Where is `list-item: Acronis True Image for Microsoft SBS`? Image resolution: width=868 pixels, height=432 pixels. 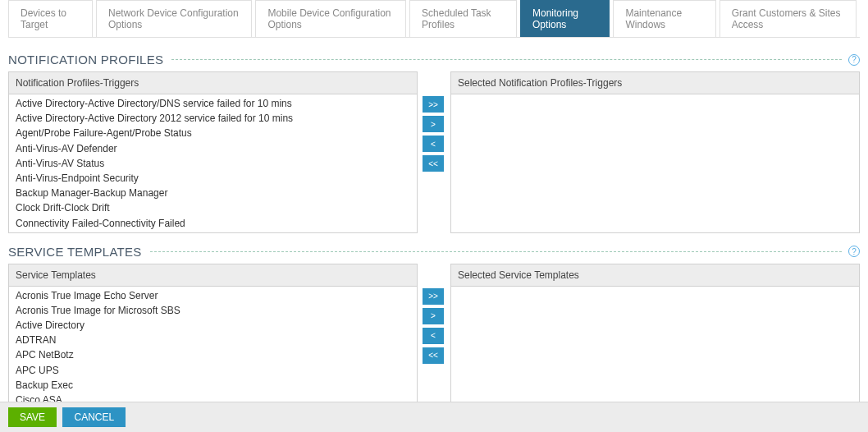 list-item: Acronis True Image for Microsoft SBS is located at coordinates (213, 310).